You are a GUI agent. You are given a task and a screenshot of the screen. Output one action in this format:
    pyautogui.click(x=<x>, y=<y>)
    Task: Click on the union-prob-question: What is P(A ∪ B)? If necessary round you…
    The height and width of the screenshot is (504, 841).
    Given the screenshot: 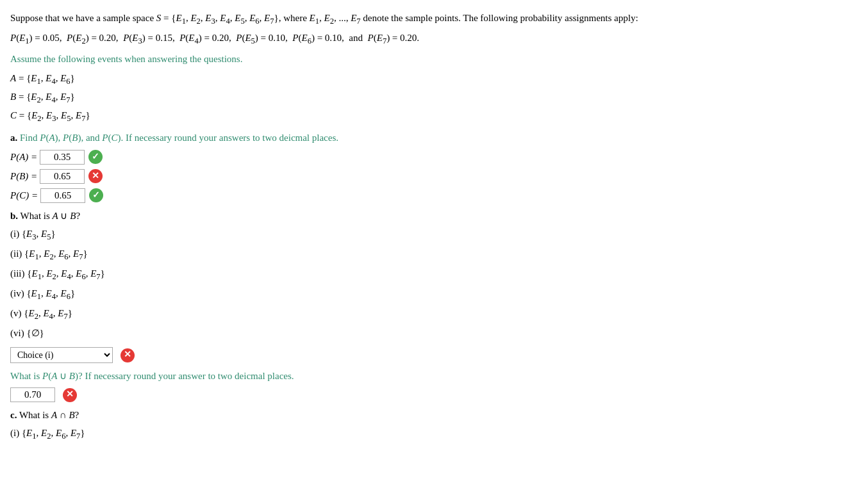 What is the action you would take?
    pyautogui.click(x=420, y=376)
    